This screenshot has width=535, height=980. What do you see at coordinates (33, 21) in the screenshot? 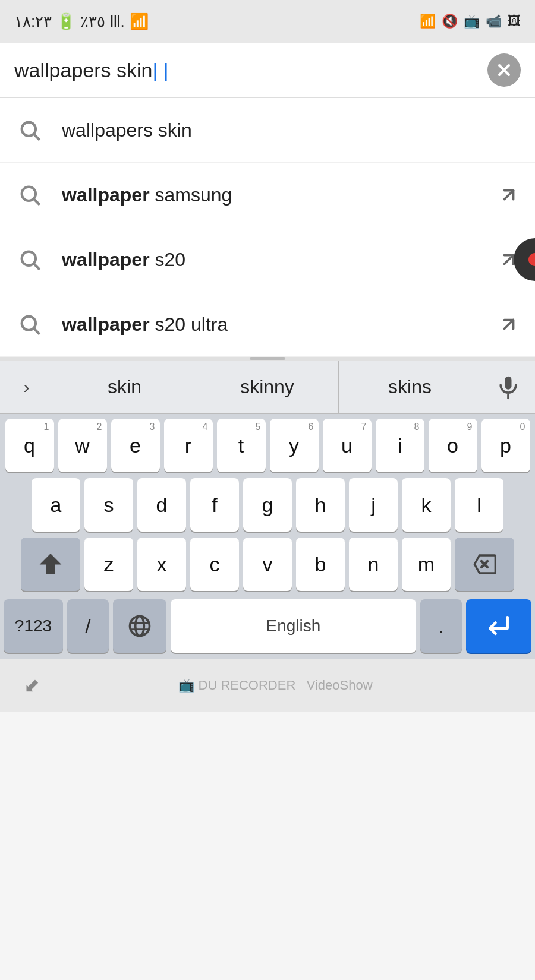
I see `status-time: ١٨:٢٣` at bounding box center [33, 21].